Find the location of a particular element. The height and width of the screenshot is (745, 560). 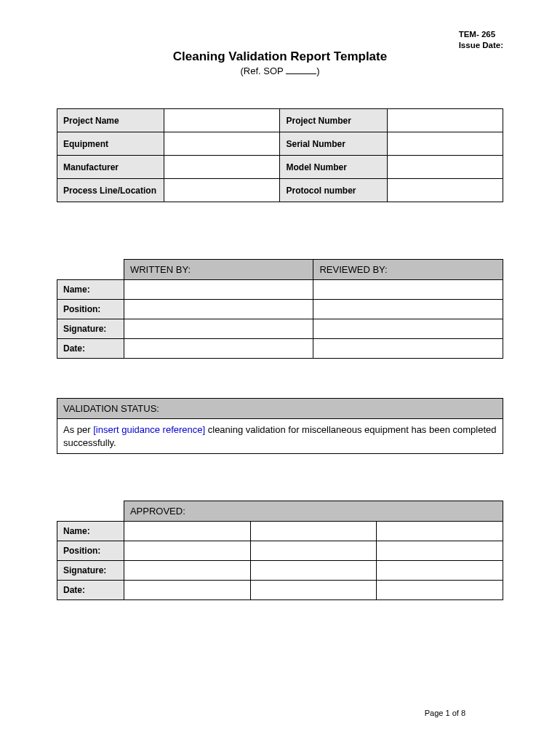

table-row: Equipment Serial Number is located at coordinates (281, 144).